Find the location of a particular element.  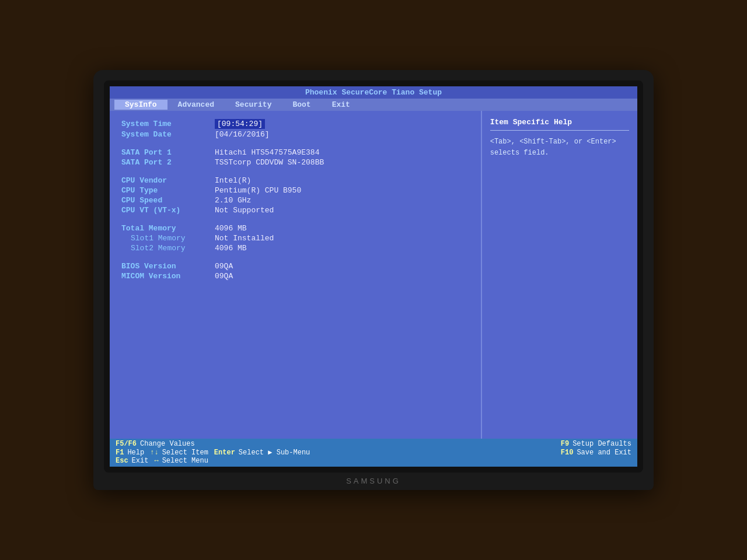

row-total-memory: Total Memory 4096 MB is located at coordinates (295, 229).